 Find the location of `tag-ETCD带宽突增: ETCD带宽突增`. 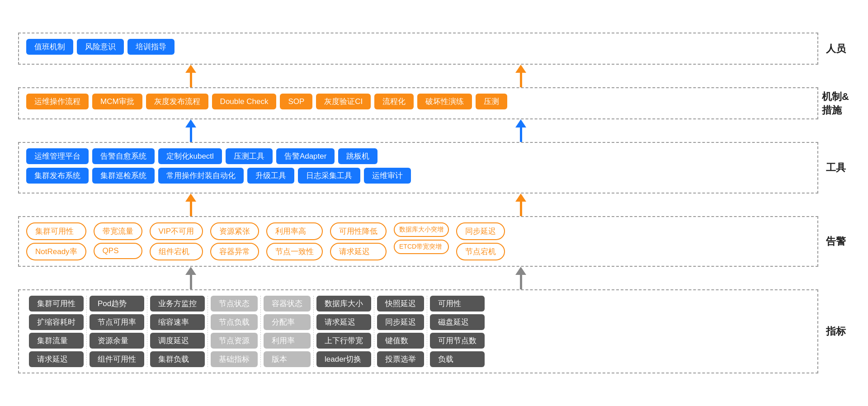

tag-ETCD带宽突增: ETCD带宽突增 is located at coordinates (421, 247).